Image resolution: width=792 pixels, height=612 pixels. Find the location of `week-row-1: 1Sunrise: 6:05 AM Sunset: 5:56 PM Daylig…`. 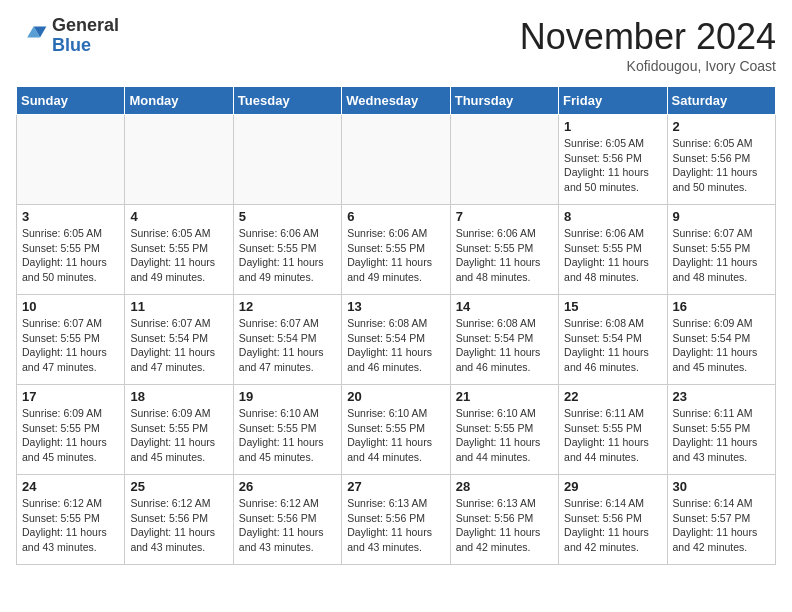

week-row-1: 1Sunrise: 6:05 AM Sunset: 5:56 PM Daylig… is located at coordinates (396, 160).